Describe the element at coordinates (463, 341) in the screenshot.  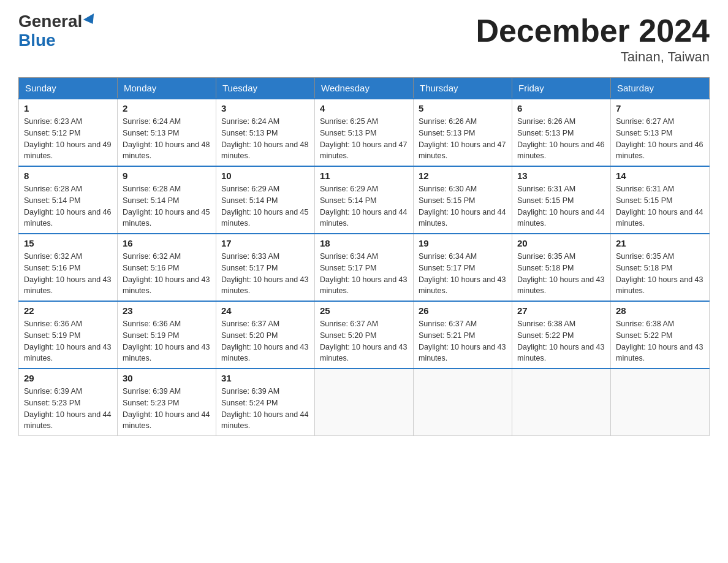
I see `day-info: Sunrise: 6:37 AM Sunset: 5:21 PM Dayligh…` at that location.